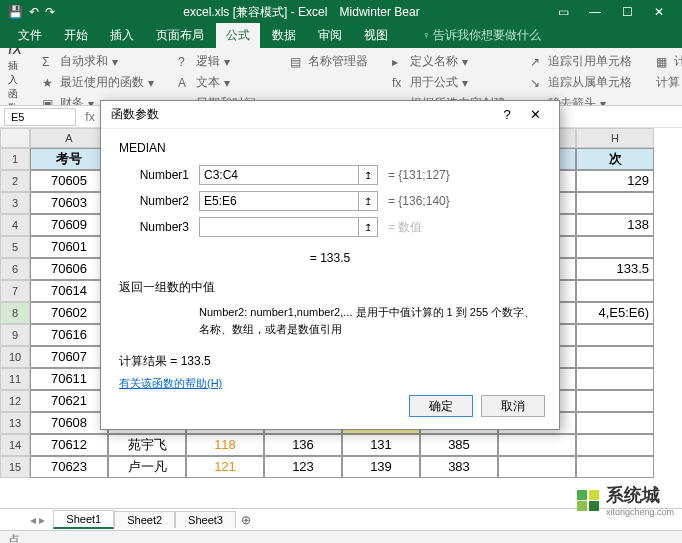 Image resolution: width=682 pixels, height=543 pixels. What do you see at coordinates (144, 520) in the screenshot?
I see `sheet-tab-2: Sheet2` at bounding box center [144, 520].